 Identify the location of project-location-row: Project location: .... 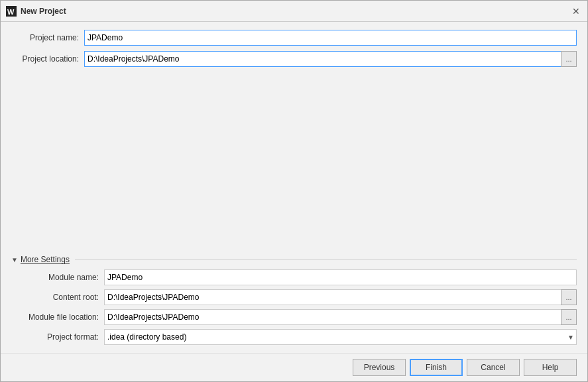
(294, 59).